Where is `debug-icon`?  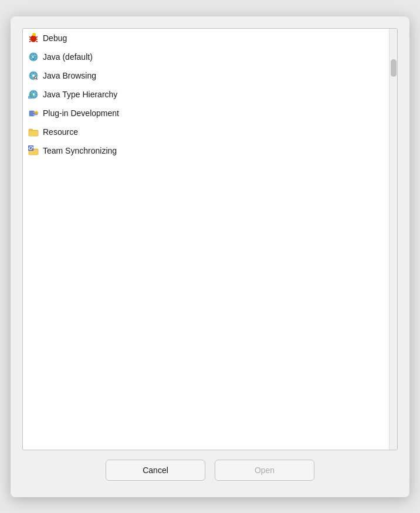 debug-icon is located at coordinates (33, 38).